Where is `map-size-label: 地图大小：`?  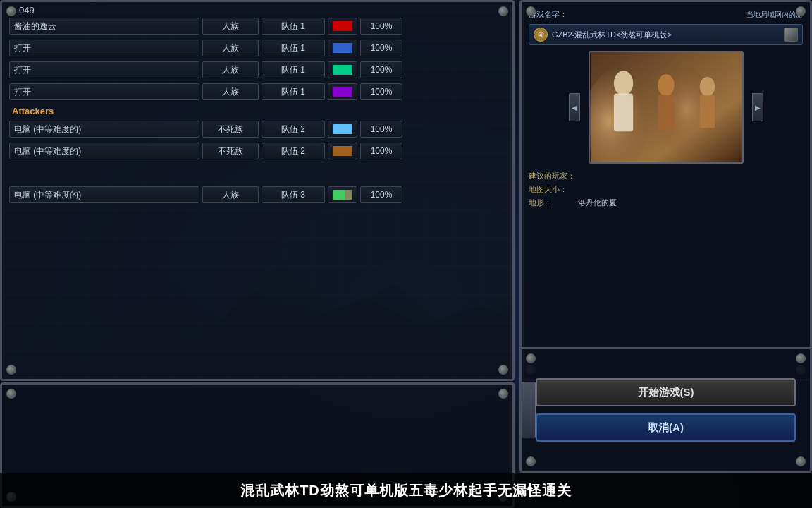 map-size-label: 地图大小： is located at coordinates (553, 189).